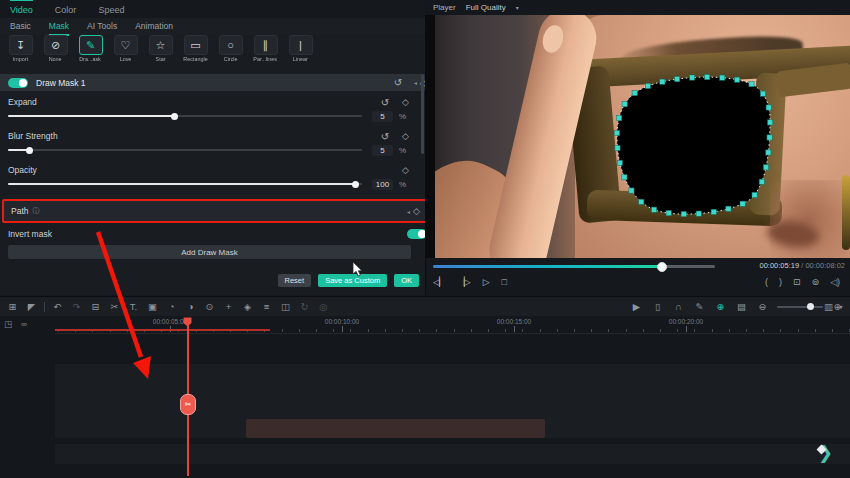  What do you see at coordinates (230, 50) in the screenshot?
I see `shape-circle: ○ Circle` at bounding box center [230, 50].